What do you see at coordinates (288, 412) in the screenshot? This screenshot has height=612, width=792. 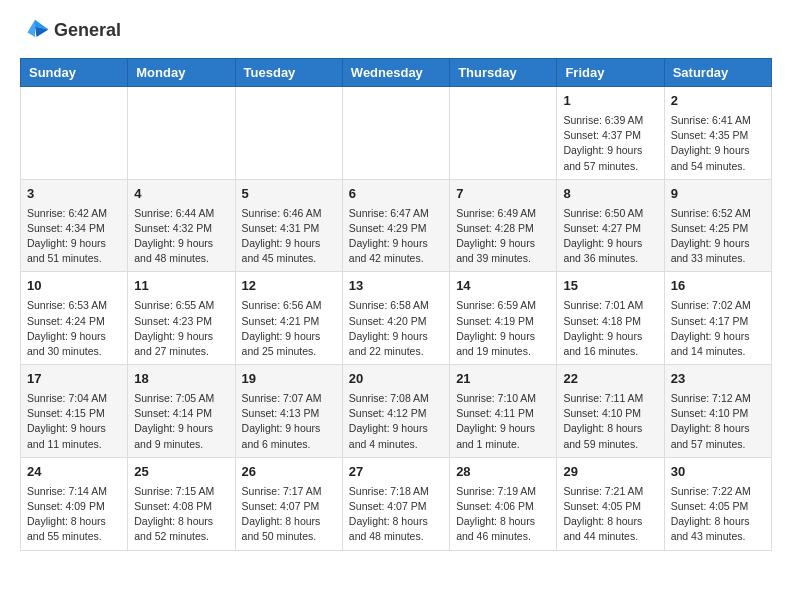 I see `calendar-day-cell: 19Sunrise: 7:07 AM Sunset: 4:13 PM Dayli…` at bounding box center [288, 412].